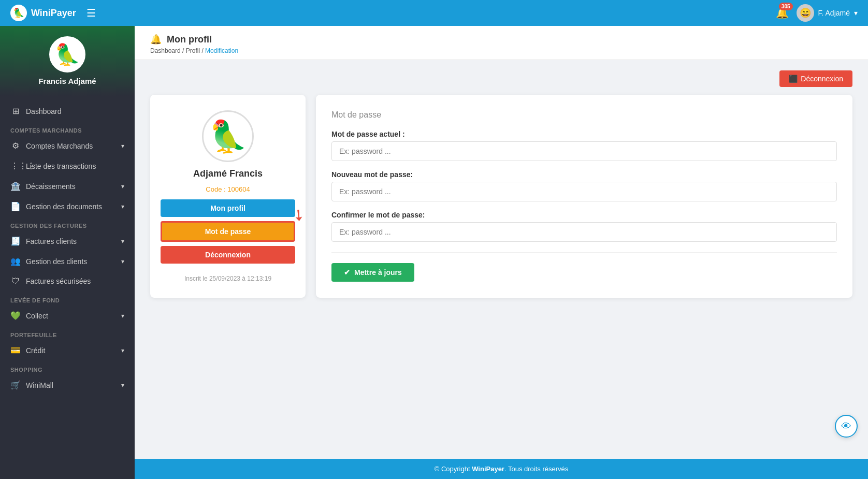 This screenshot has width=868, height=479. I want to click on arrow-icon-6: ▾, so click(123, 316).